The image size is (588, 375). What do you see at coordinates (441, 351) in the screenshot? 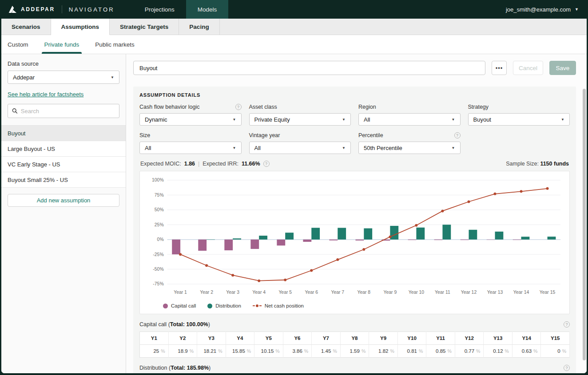
I see `value-cell: 0.85%` at bounding box center [441, 351].